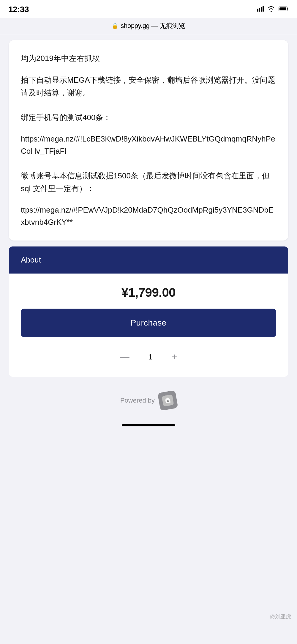  I want to click on battery-icon, so click(284, 10).